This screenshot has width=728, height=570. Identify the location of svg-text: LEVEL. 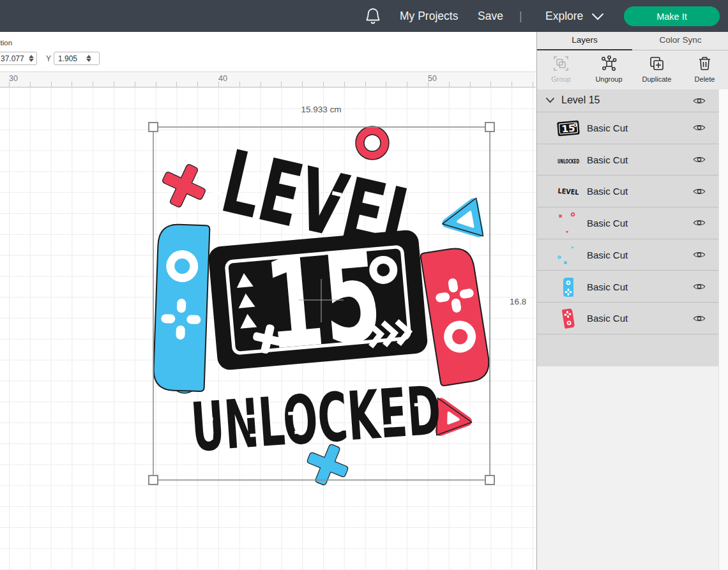
(568, 191).